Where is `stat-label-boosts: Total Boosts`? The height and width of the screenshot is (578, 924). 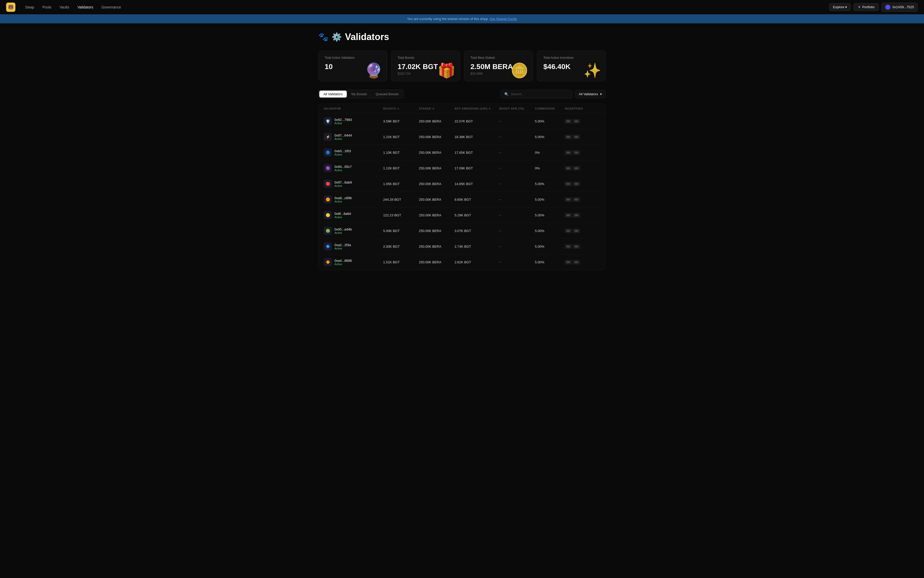
stat-label-boosts: Total Boosts is located at coordinates (425, 58).